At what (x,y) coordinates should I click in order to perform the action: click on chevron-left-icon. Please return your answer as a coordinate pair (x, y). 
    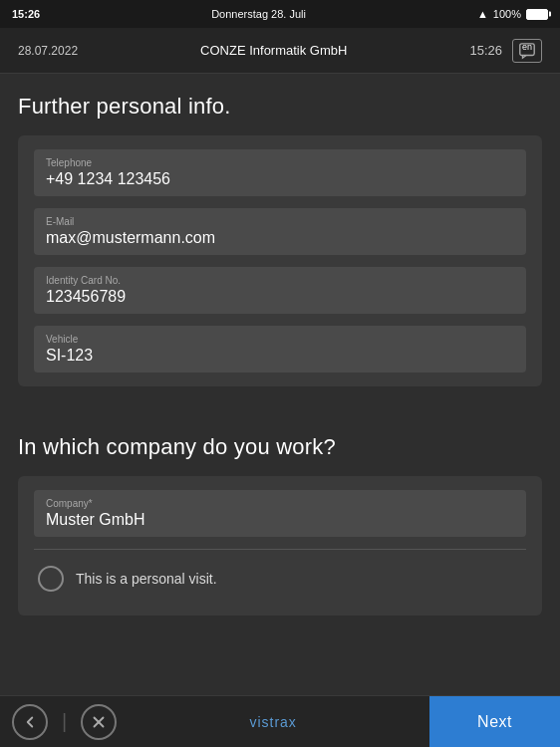
    Looking at the image, I should click on (30, 722).